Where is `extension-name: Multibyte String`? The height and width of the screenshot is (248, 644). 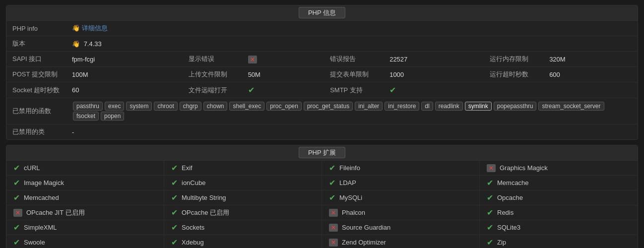
extension-name: Multibyte String is located at coordinates (204, 197).